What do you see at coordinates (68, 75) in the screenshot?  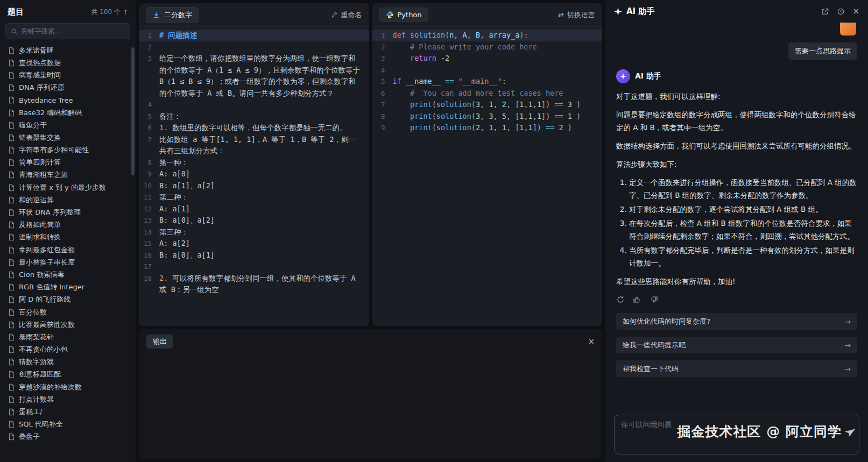 I see `problem-list-item: 病毒感染时间` at bounding box center [68, 75].